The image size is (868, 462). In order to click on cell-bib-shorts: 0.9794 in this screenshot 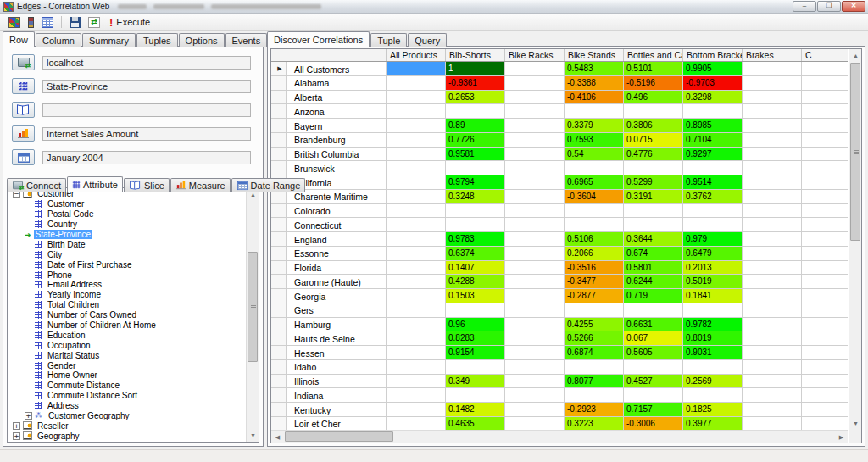, I will do `click(476, 183)`.